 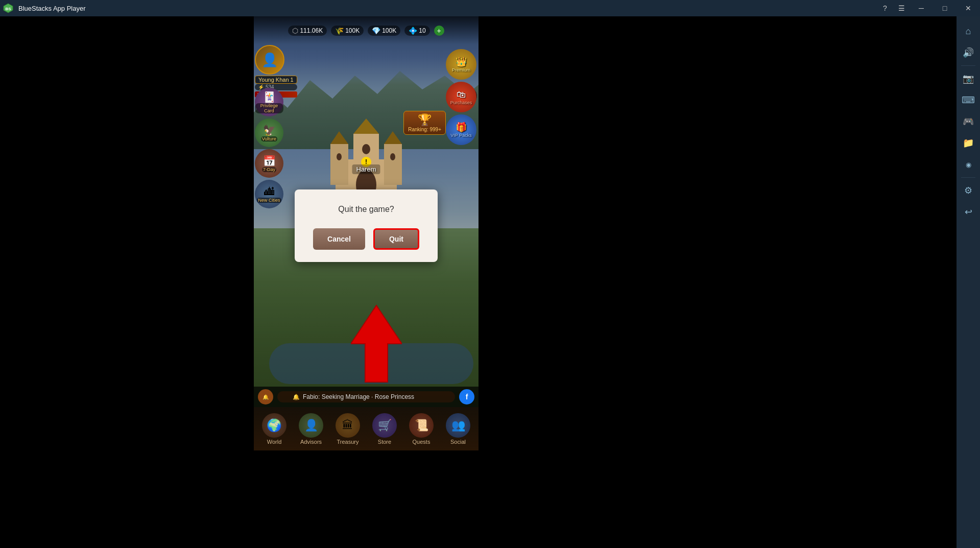 I want to click on svg-text: BS, so click(x=8, y=9).